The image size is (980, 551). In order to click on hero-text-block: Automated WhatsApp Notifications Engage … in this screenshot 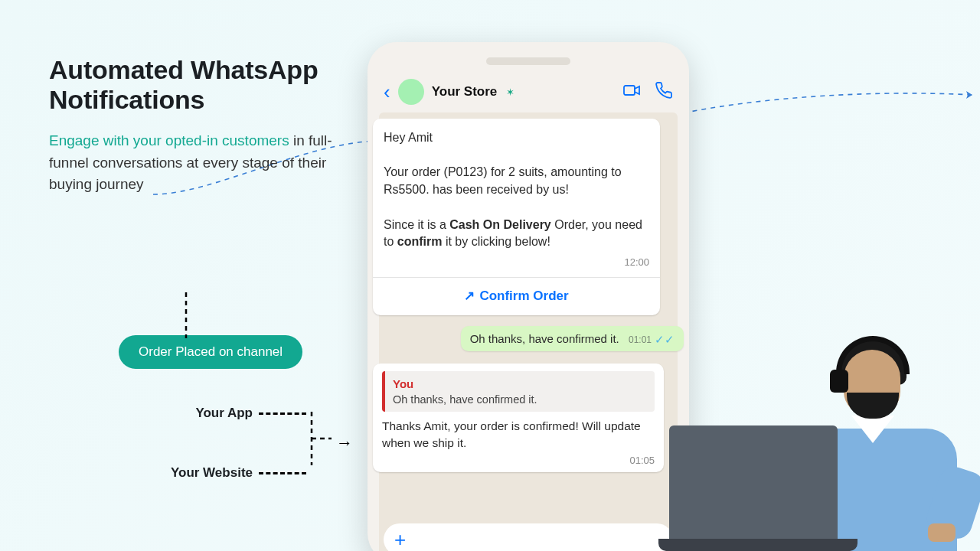, I will do `click(210, 126)`.